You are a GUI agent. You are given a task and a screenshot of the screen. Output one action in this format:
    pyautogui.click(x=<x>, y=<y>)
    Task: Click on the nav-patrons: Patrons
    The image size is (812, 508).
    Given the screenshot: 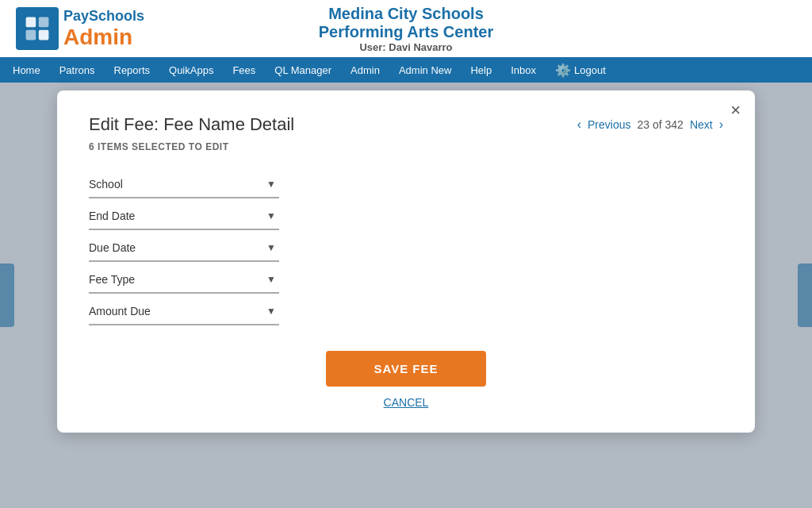 What is the action you would take?
    pyautogui.click(x=78, y=70)
    